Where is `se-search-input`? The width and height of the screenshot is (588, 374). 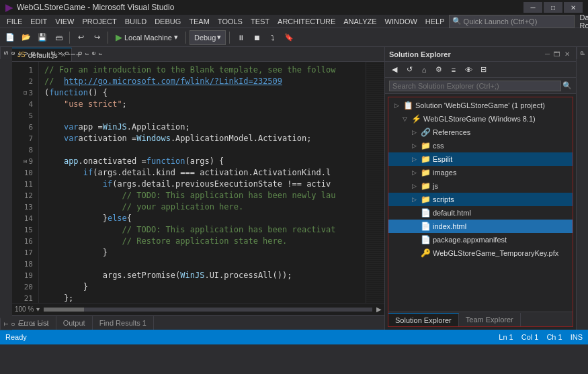
se-search-input is located at coordinates (475, 86).